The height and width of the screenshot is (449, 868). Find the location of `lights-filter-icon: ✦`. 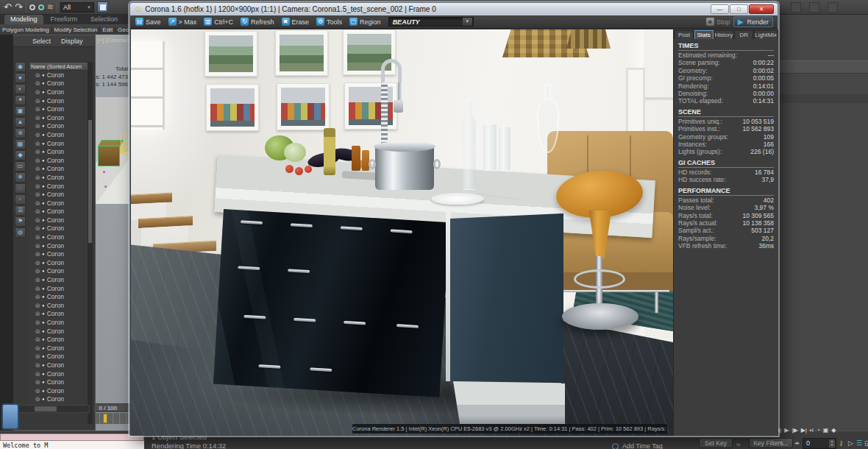

lights-filter-icon: ✦ is located at coordinates (21, 100).